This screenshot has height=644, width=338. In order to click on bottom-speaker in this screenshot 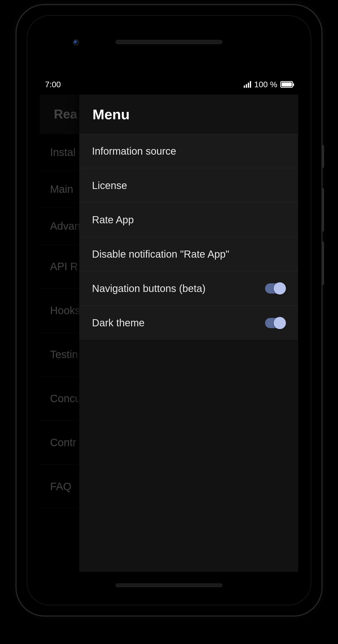, I will do `click(169, 585)`.